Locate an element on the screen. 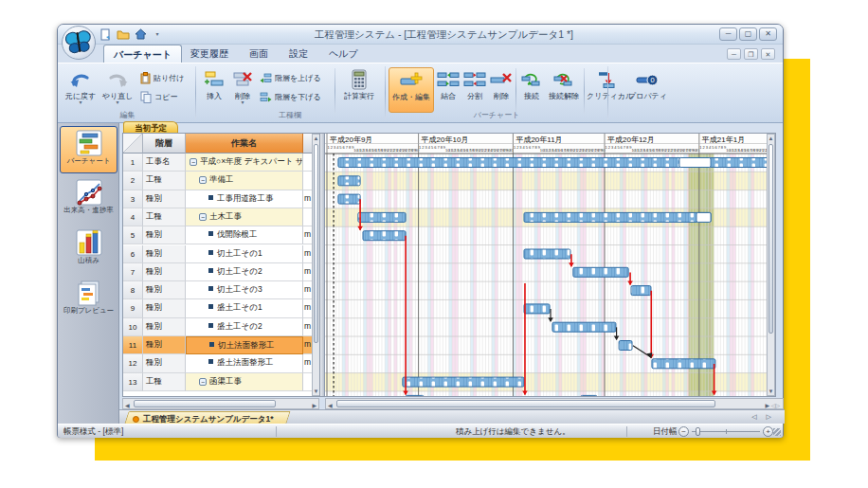 The width and height of the screenshot is (868, 488). scroll-up-icon: ▲ is located at coordinates (316, 138).